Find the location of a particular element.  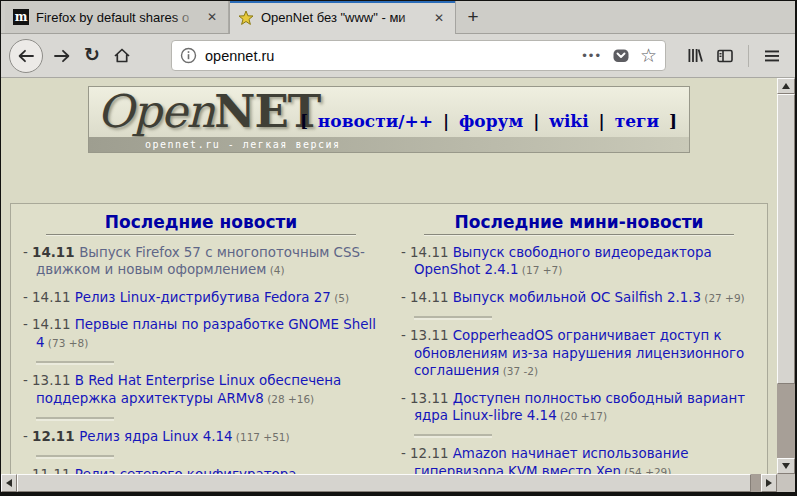

column-title: Последние мини-новости is located at coordinates (579, 222).